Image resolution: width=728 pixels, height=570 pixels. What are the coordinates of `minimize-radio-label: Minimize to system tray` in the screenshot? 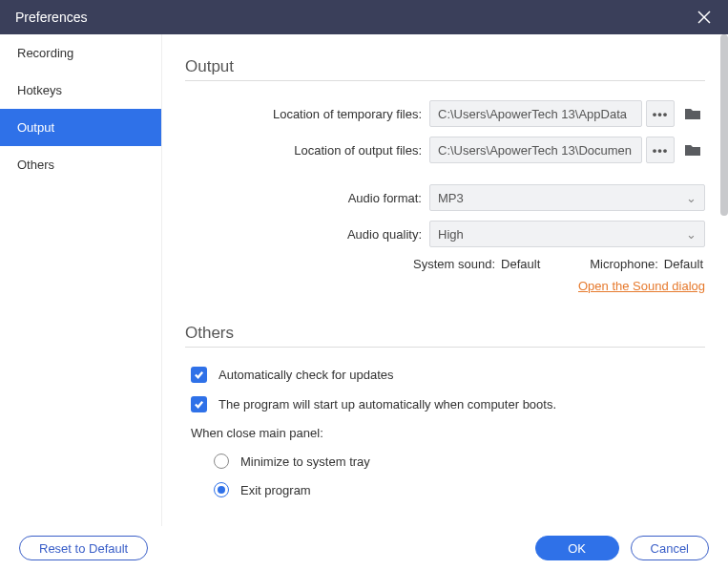 It's located at (305, 462).